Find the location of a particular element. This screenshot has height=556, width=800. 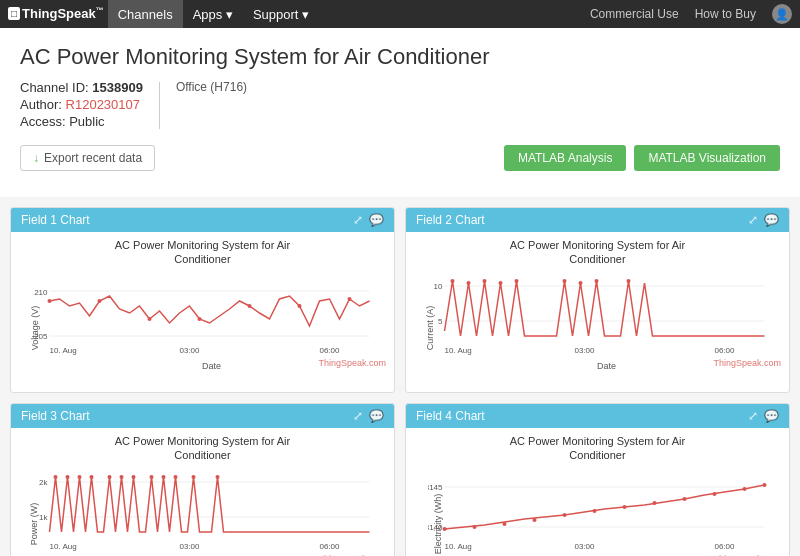

matlab-buttons: MATLAB Analysis MATLAB Visualization is located at coordinates (642, 158).